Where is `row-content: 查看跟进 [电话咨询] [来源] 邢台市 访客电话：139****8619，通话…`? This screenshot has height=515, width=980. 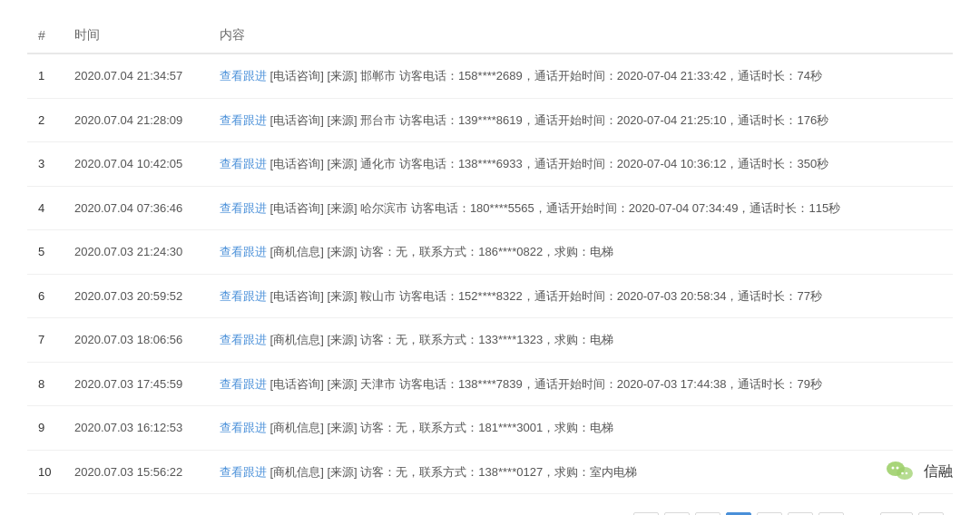
row-content: 查看跟进 [电话咨询] [来源] 邢台市 访客电话：139****8619，通话… is located at coordinates (581, 120).